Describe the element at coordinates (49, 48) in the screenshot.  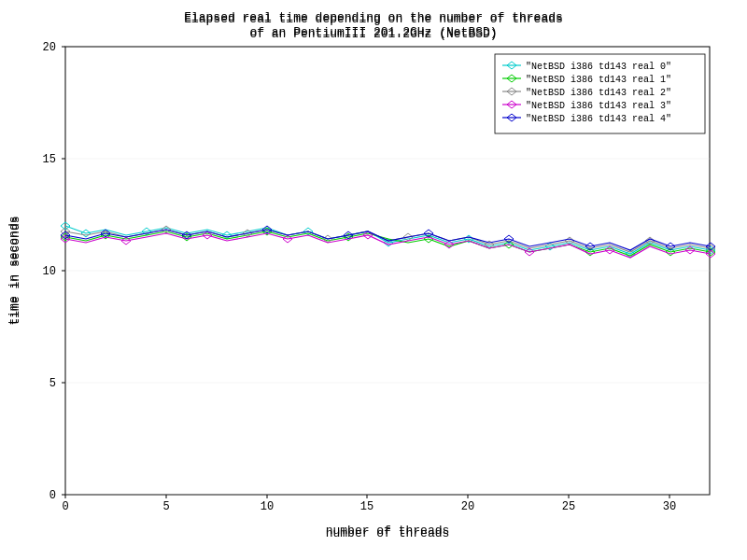
I see `ytick-20: 20` at that location.